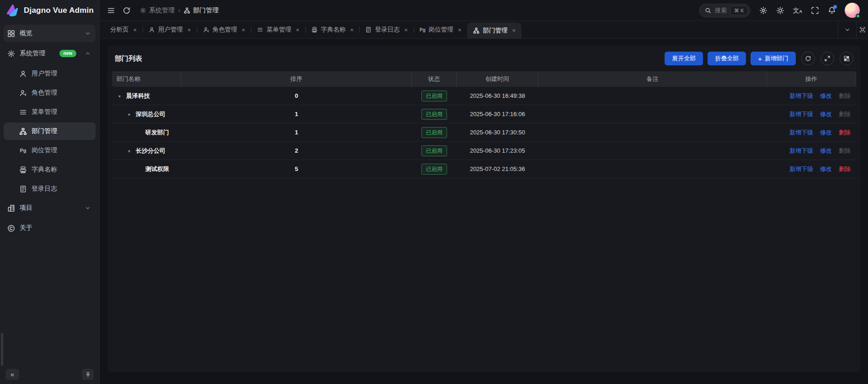 The width and height of the screenshot is (868, 384). What do you see at coordinates (653, 151) in the screenshot?
I see `remark` at bounding box center [653, 151].